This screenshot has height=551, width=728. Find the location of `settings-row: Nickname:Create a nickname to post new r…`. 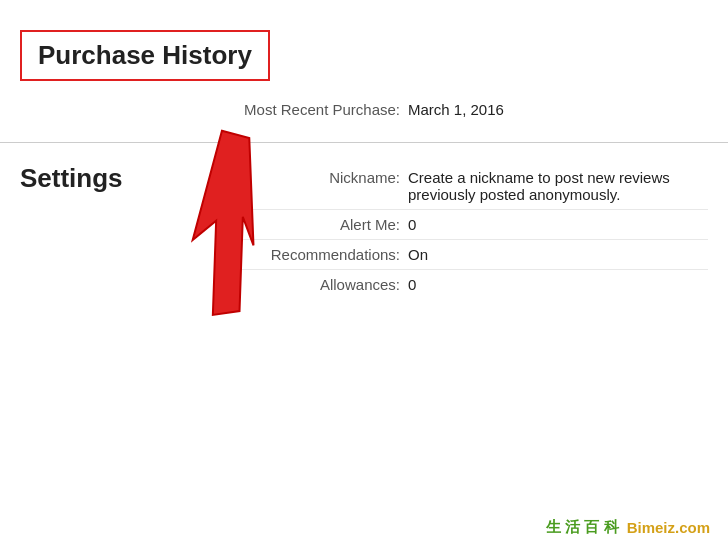

settings-row: Nickname:Create a nickname to post new r… is located at coordinates (464, 186).